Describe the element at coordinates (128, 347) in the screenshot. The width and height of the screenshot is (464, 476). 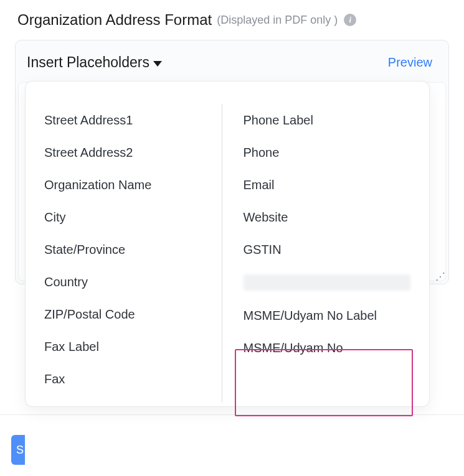
I see `placeholder-item: Fax Label` at that location.